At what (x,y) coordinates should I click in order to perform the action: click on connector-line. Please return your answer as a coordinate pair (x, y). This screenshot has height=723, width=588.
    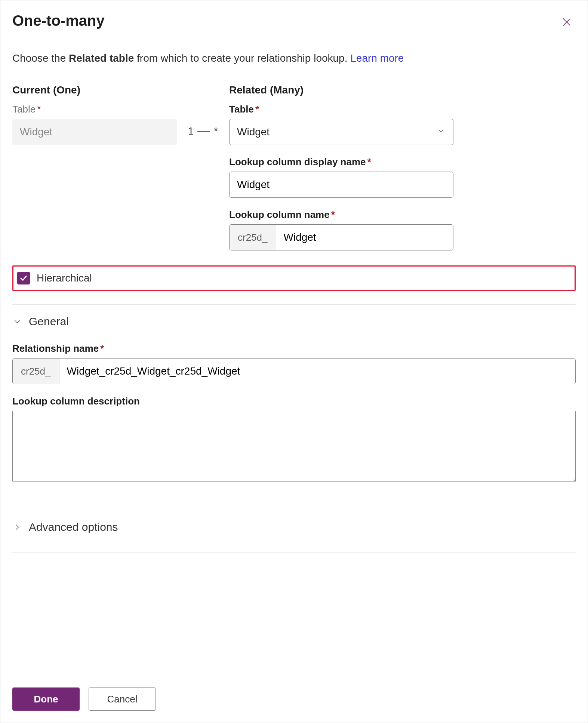
    Looking at the image, I should click on (204, 131).